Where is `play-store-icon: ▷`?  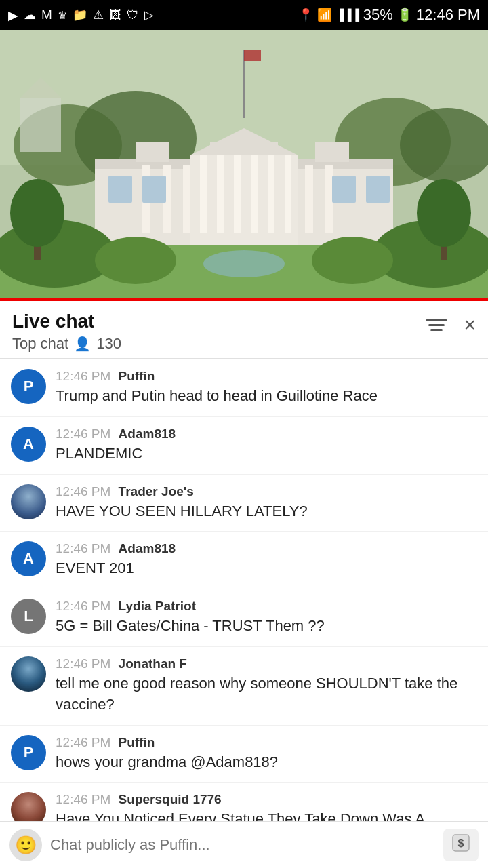
play-store-icon: ▷ is located at coordinates (149, 15).